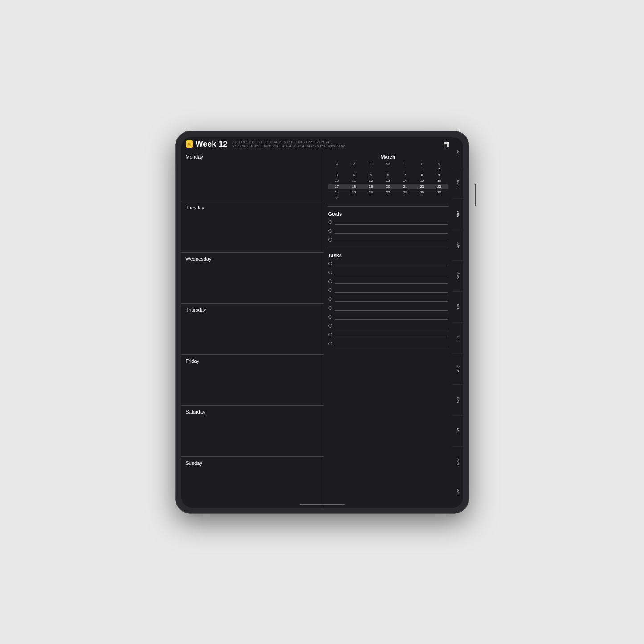  What do you see at coordinates (337, 198) in the screenshot?
I see `cal-day-31: 31` at bounding box center [337, 198].